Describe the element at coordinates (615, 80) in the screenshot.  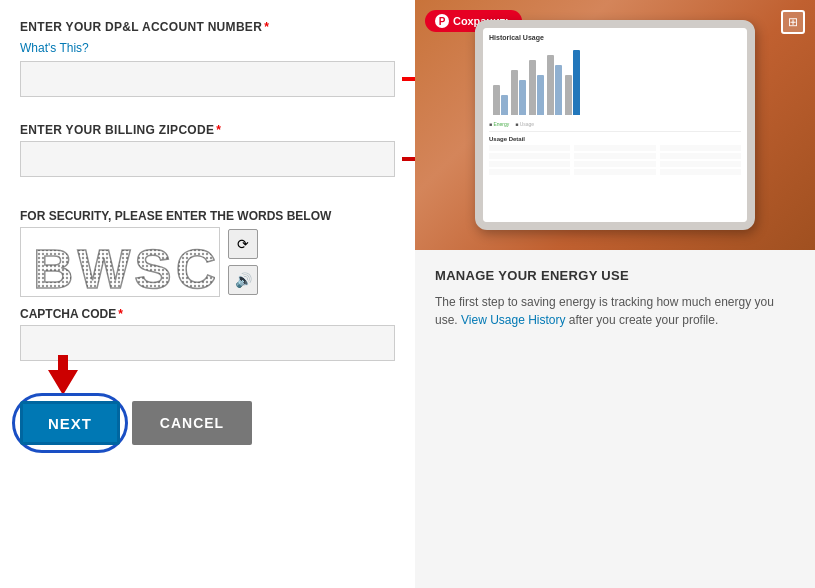
I see `chart-bars` at that location.